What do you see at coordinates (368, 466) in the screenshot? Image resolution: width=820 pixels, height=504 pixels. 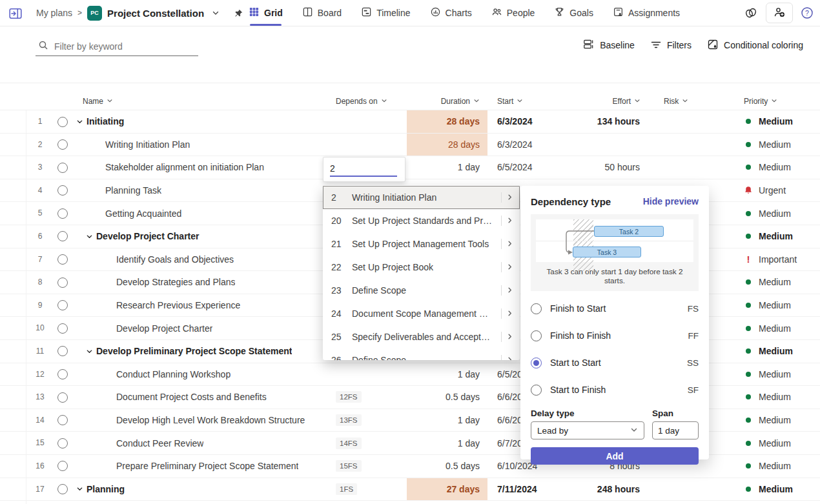 I see `depends-on-cell: 15FS` at bounding box center [368, 466].